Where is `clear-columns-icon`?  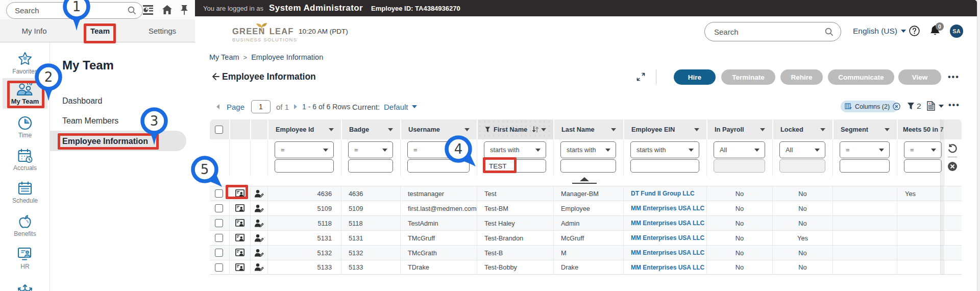
clear-columns-icon is located at coordinates (896, 106).